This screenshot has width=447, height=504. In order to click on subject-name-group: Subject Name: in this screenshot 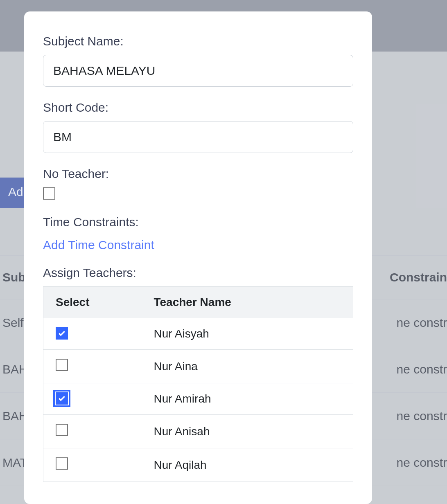, I will do `click(198, 61)`.